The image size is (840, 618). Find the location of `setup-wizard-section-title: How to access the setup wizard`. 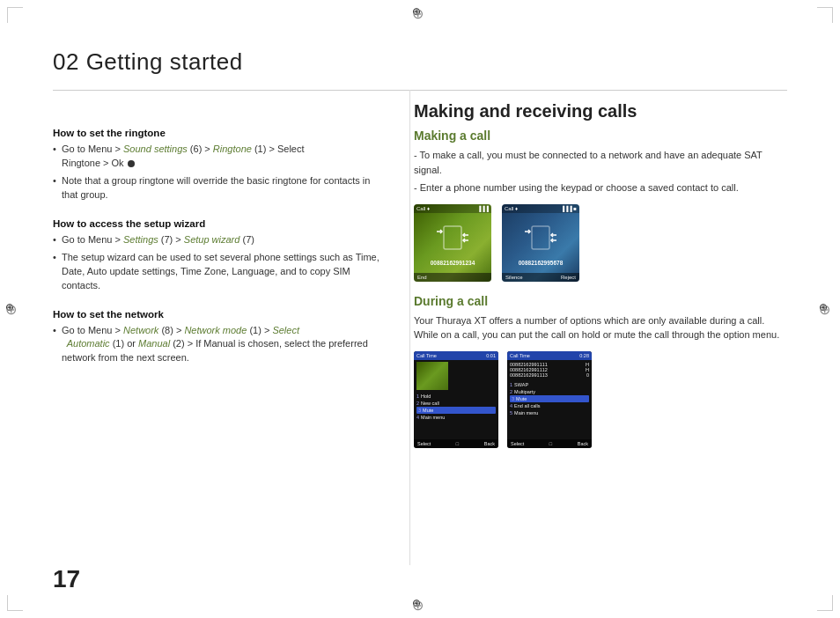

setup-wizard-section-title: How to access the setup wizard is located at coordinates (220, 224).